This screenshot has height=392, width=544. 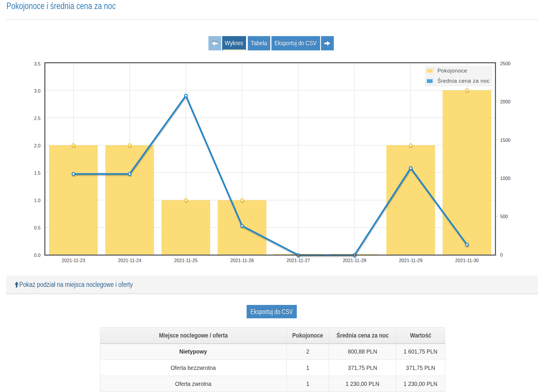 I want to click on table-cell: Oferta bezzwrotna, so click(x=194, y=368).